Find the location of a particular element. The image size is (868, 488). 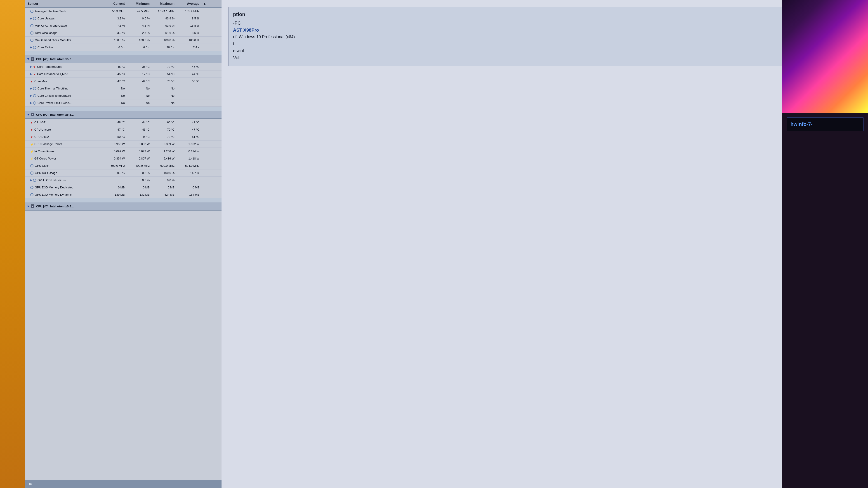

val-average: 1.418 W is located at coordinates (189, 158).